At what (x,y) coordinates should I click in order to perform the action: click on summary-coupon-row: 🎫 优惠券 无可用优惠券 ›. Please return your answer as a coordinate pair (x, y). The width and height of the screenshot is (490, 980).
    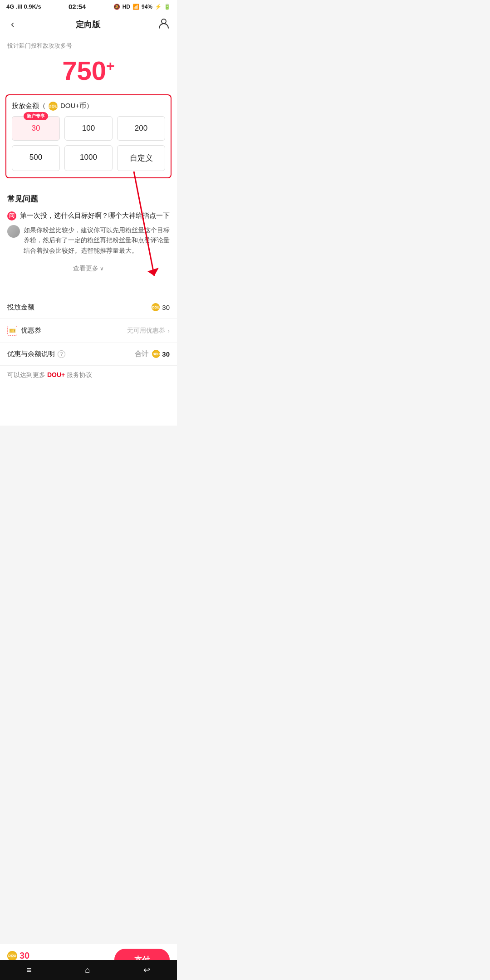
    Looking at the image, I should click on (88, 331).